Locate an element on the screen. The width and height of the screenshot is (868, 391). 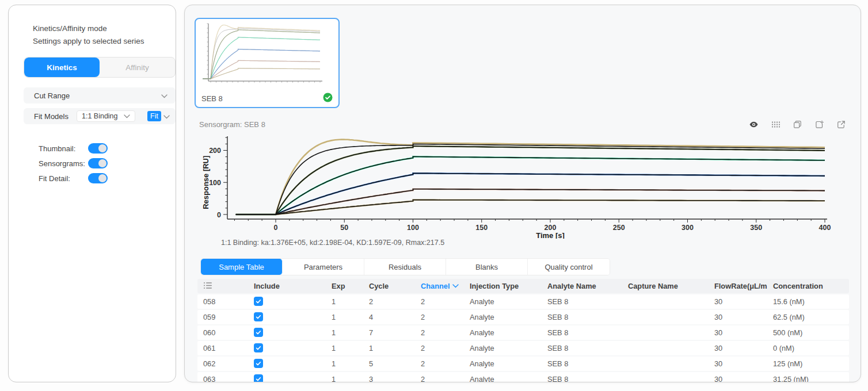
tab-blanks: Blanks is located at coordinates (487, 267).